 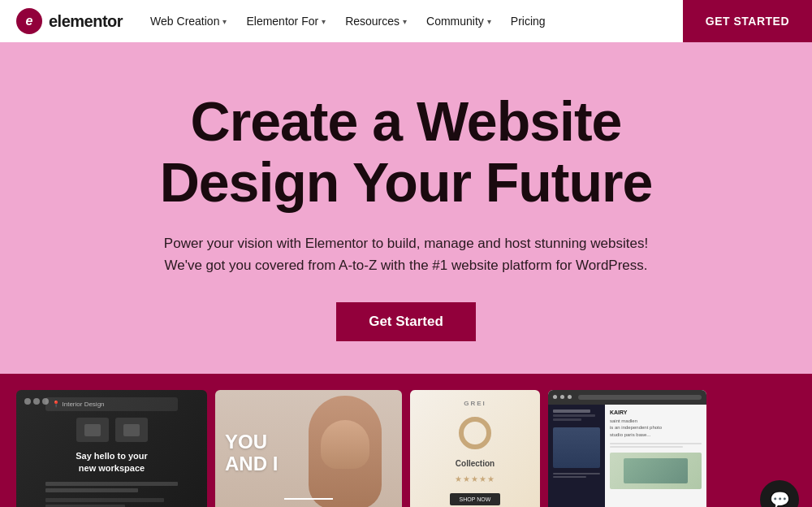 I want to click on logo-text: elementor, so click(x=86, y=21).